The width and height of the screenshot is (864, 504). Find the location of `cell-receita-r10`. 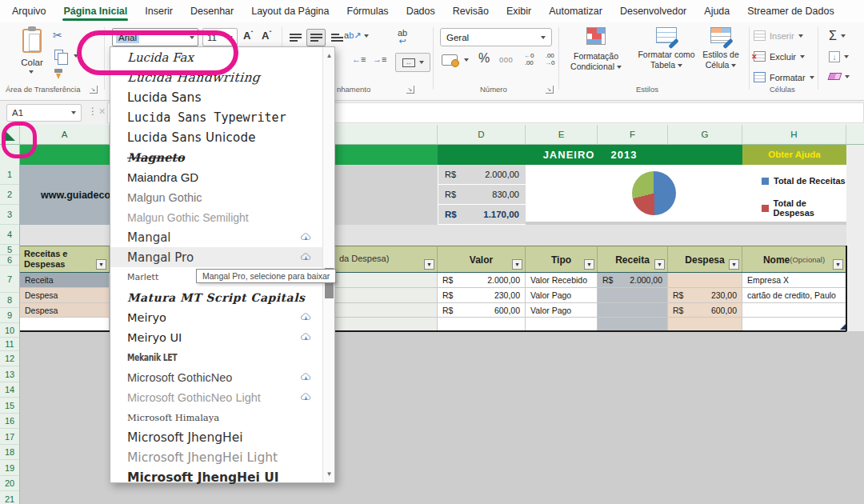

cell-receita-r10 is located at coordinates (633, 310).